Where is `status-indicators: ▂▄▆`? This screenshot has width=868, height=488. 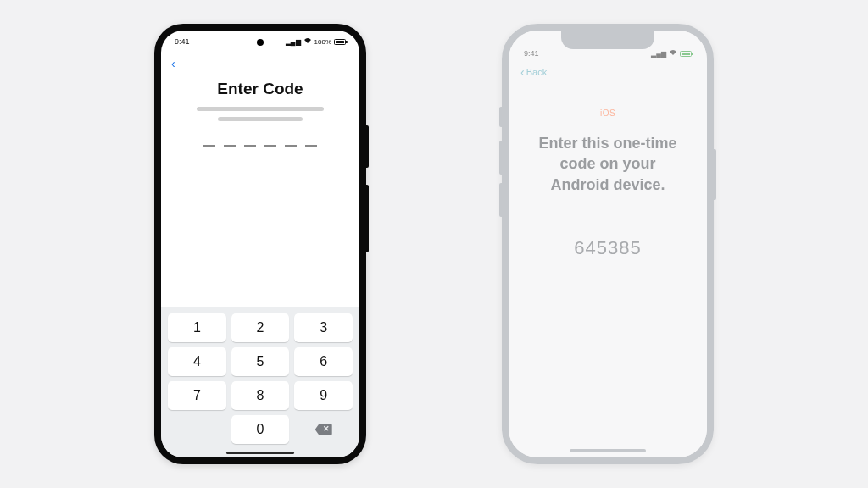
status-indicators: ▂▄▆ is located at coordinates (671, 53).